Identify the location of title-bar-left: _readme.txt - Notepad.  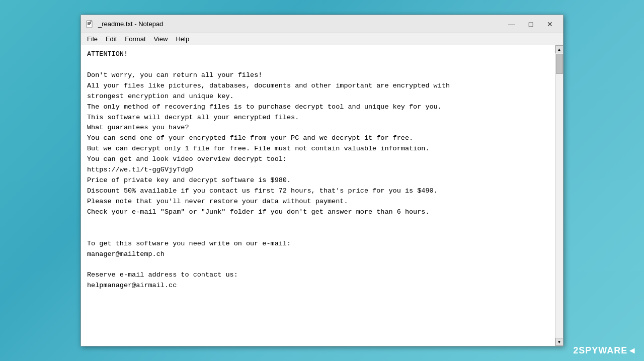
(124, 24).